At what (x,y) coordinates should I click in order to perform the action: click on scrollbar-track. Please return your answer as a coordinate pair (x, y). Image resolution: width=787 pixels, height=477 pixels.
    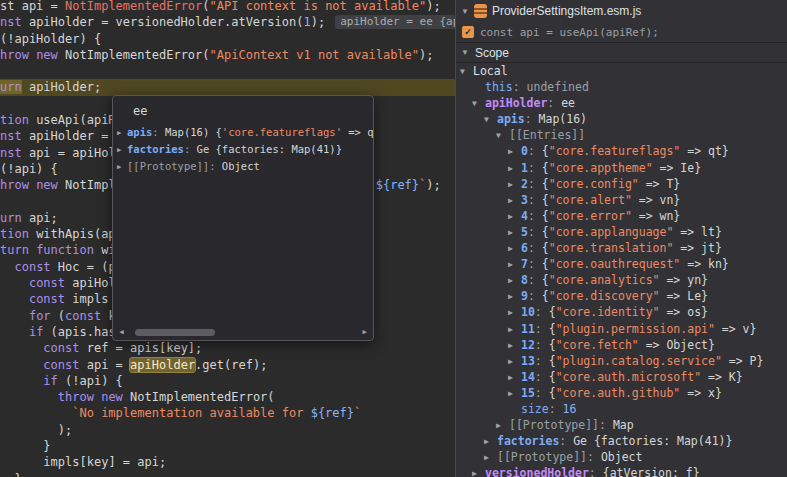
    Looking at the image, I should click on (243, 332).